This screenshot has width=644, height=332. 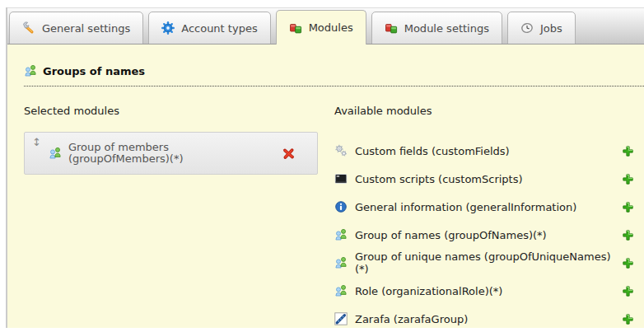 I want to click on clock-icon, so click(x=527, y=28).